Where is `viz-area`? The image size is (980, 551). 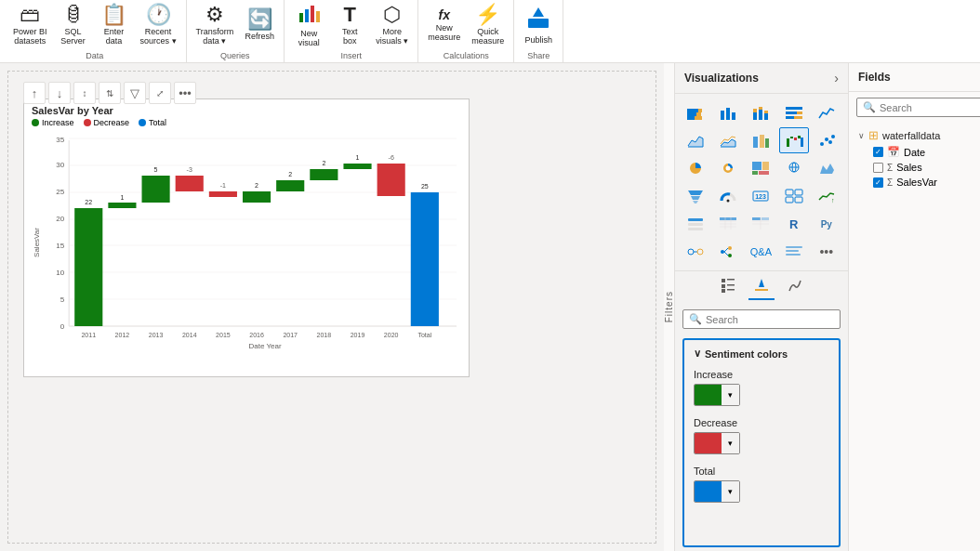 viz-area is located at coordinates (695, 140).